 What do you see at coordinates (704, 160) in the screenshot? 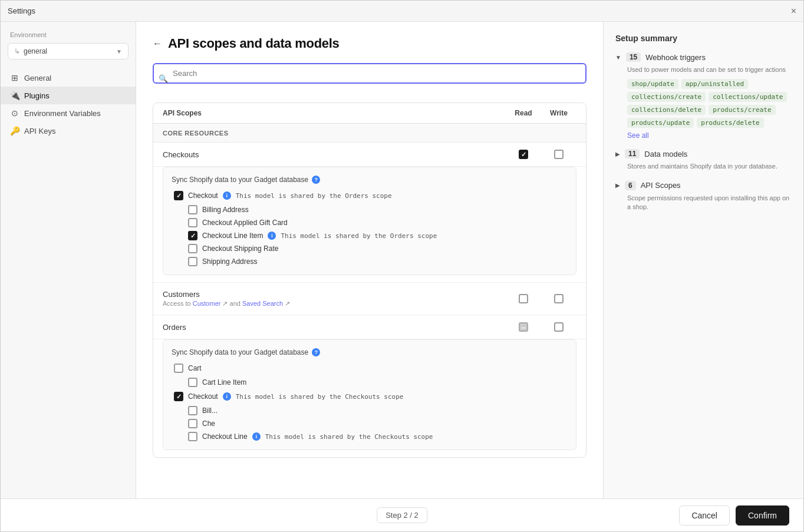
I see `data-models-section: ▶ 11 Data models Stores and maintains Sh…` at bounding box center [704, 160].